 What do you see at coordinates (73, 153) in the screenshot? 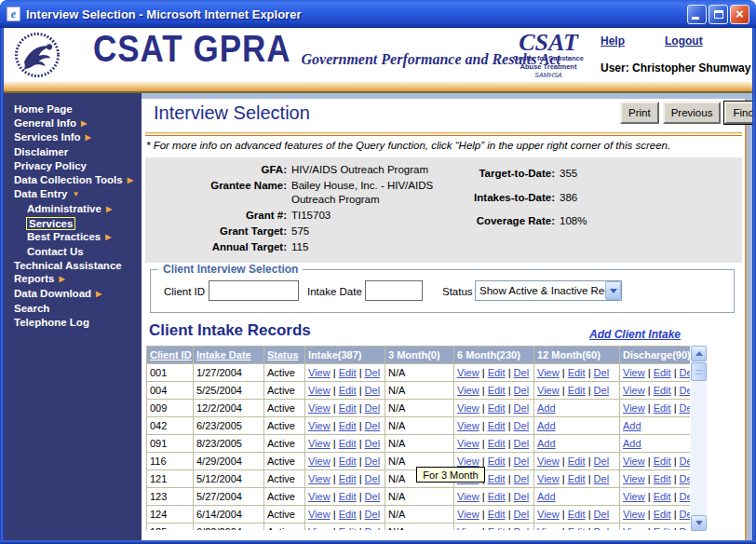
I see `sidebar-item-disclaimer: Disclaimer` at bounding box center [73, 153].